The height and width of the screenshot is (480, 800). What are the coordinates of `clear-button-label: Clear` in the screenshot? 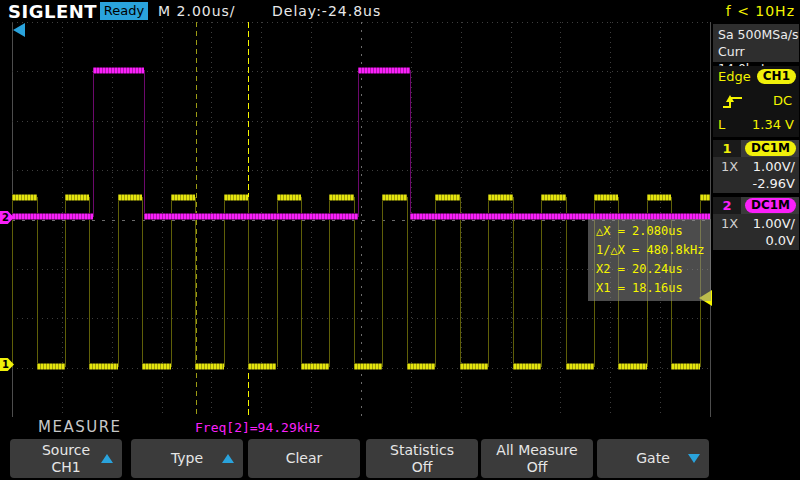 It's located at (304, 458).